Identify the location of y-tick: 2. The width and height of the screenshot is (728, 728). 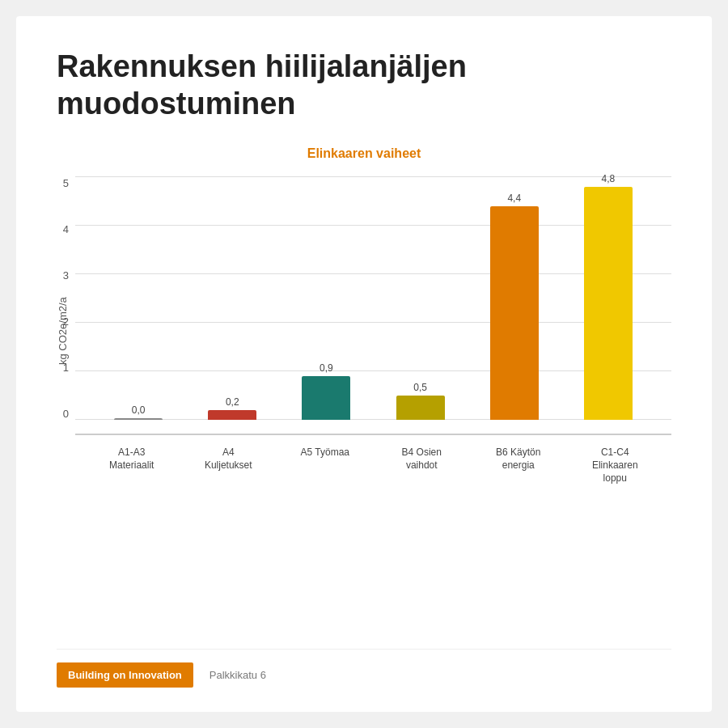
(58, 322).